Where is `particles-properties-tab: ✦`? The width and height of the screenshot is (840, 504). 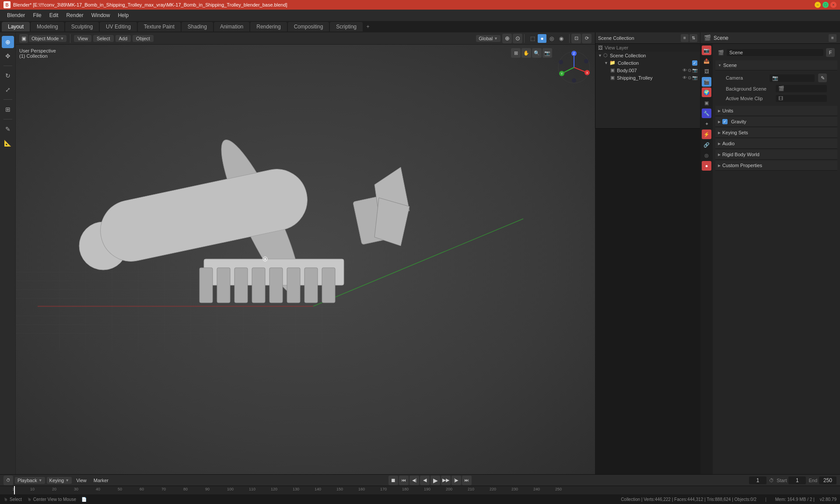
particles-properties-tab: ✦ is located at coordinates (707, 124).